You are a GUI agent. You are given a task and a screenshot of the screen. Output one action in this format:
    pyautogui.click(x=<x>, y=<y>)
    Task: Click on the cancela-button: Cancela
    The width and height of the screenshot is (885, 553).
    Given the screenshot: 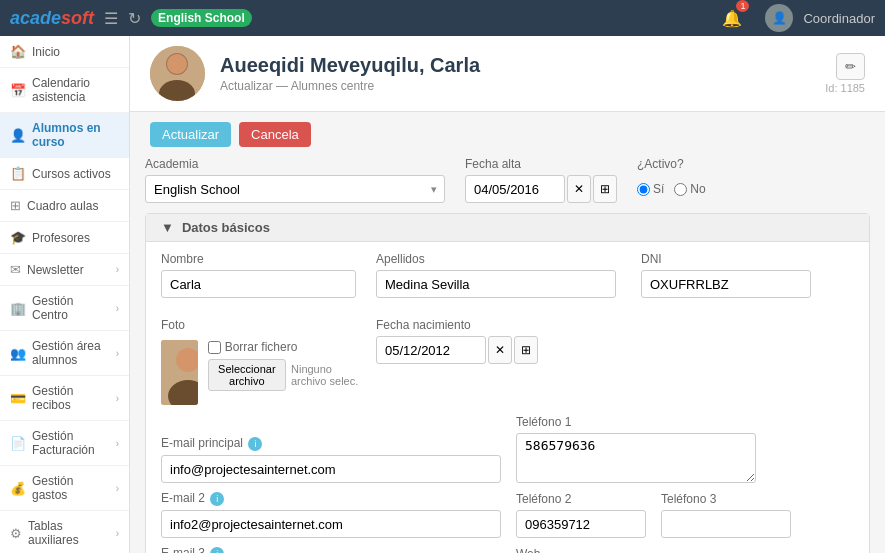 What is the action you would take?
    pyautogui.click(x=275, y=134)
    